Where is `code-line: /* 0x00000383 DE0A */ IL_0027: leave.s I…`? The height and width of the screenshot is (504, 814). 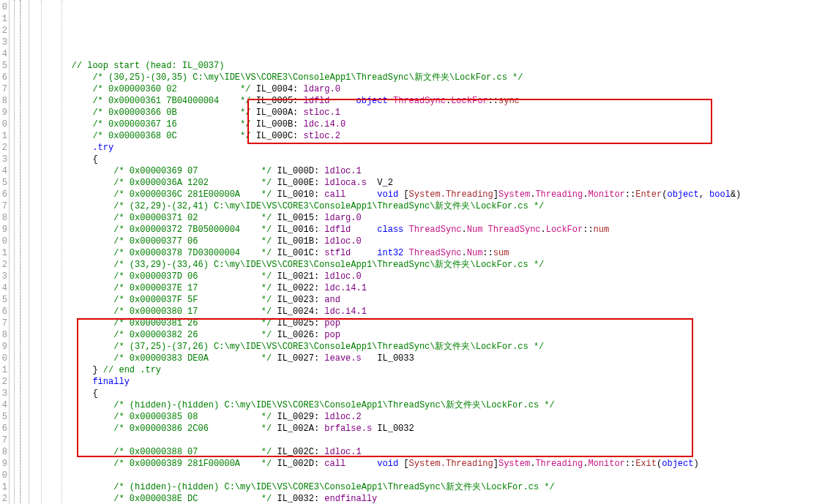
code-line: /* 0x00000383 DE0A */ IL_0027: leave.s I… is located at coordinates (422, 358).